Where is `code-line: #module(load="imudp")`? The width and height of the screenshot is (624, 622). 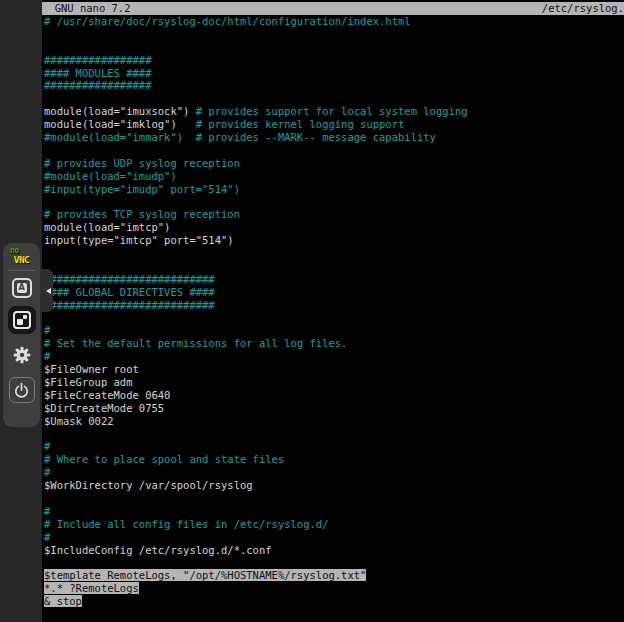
code-line: #module(load="imudp") is located at coordinates (334, 176).